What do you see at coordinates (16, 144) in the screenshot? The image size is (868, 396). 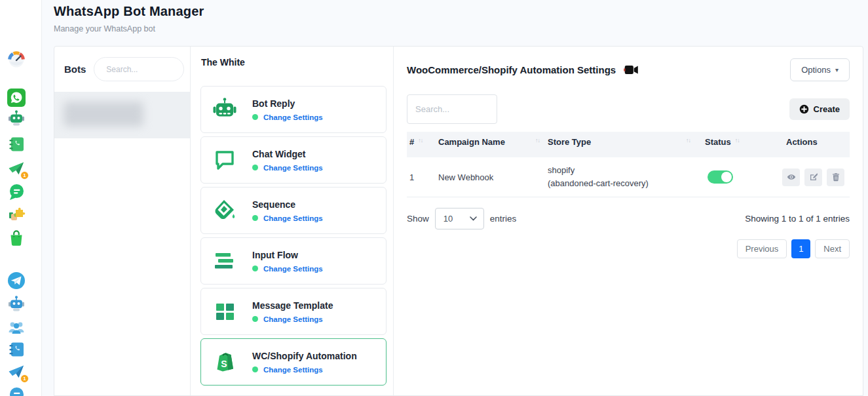 I see `whatsapp-phonebook-icon` at bounding box center [16, 144].